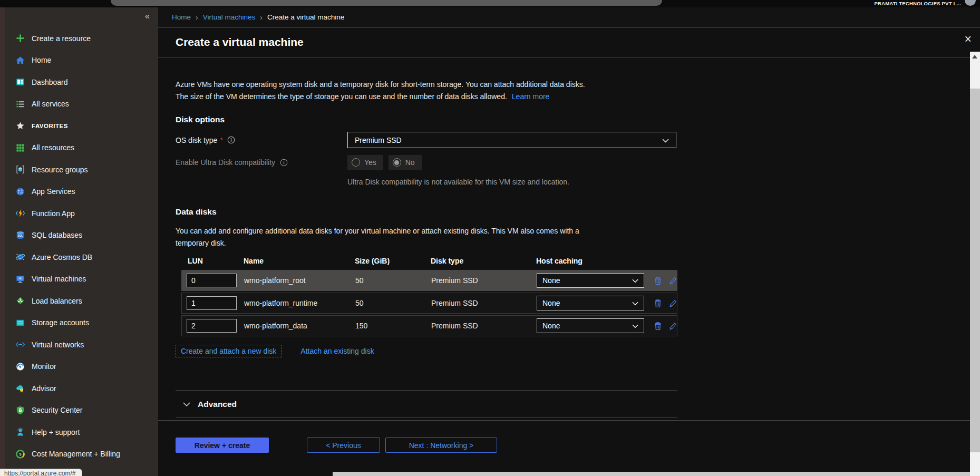  Describe the element at coordinates (20, 213) in the screenshot. I see `function-app-icon` at that location.